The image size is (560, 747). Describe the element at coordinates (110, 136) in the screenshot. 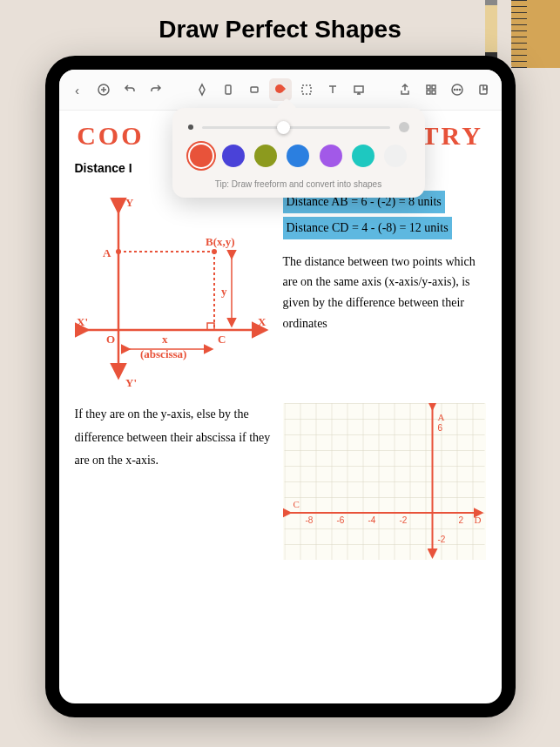

I see `title-left: COO` at that location.